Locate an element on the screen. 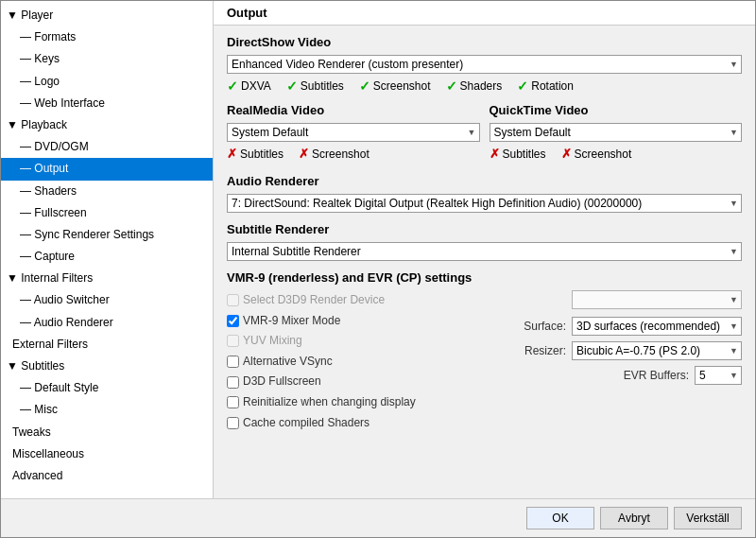 The image size is (756, 538). sidebar-item-shaders: — Shaders is located at coordinates (107, 191).